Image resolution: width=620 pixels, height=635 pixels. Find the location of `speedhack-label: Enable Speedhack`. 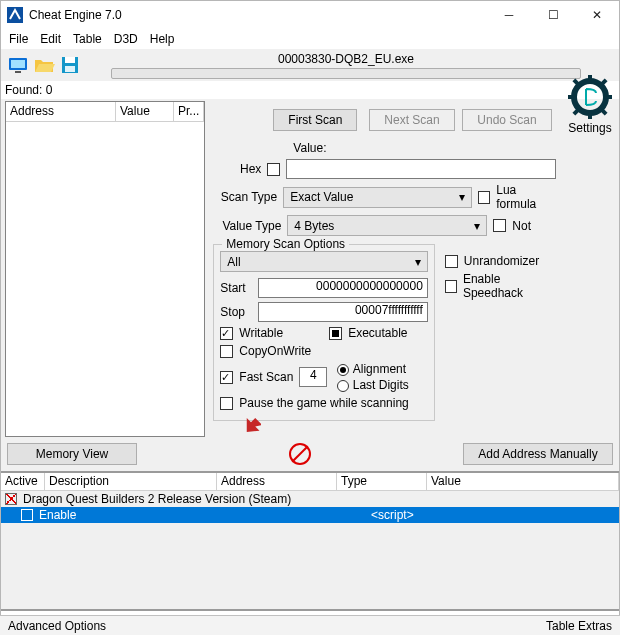

speedhack-label: Enable Speedhack is located at coordinates (510, 286).